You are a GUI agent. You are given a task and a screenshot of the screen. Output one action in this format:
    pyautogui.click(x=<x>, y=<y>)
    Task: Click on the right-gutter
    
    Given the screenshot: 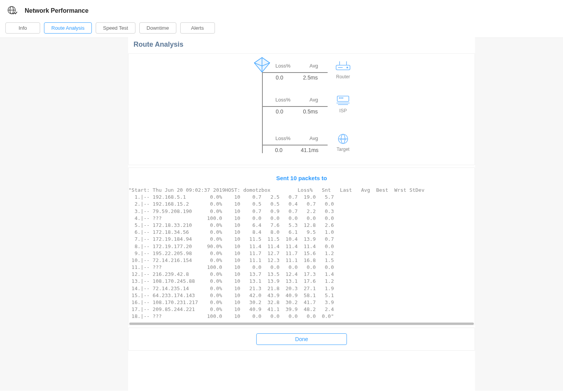 What is the action you would take?
    pyautogui.click(x=519, y=214)
    